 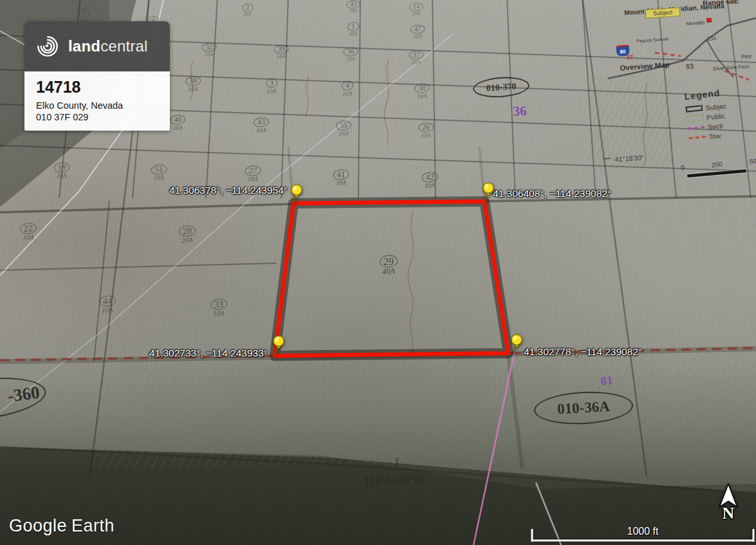 What do you see at coordinates (715, 126) in the screenshot?
I see `legend-item-label: Secti` at bounding box center [715, 126].